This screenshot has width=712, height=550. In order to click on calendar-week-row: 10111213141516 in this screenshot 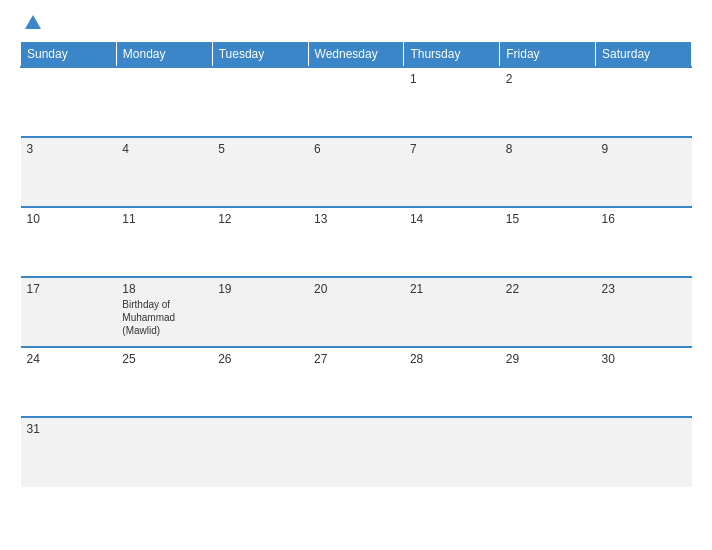, I will do `click(356, 242)`.